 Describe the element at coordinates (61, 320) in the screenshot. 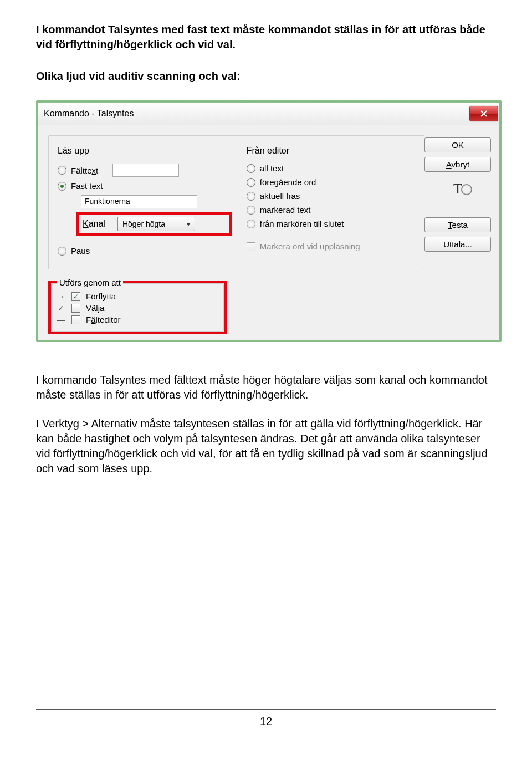

I see `dash-icon: —` at that location.